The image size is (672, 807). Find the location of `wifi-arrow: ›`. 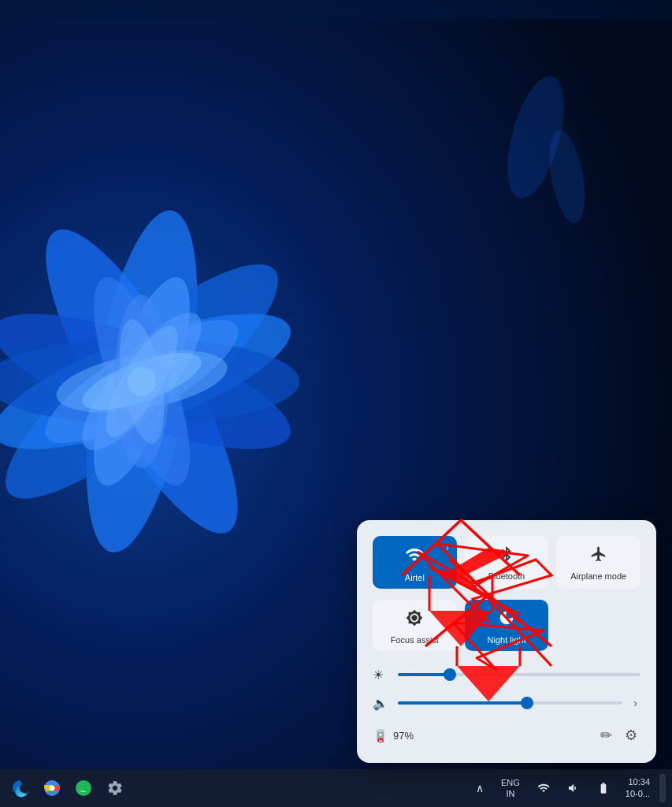

wifi-arrow: › is located at coordinates (447, 549).